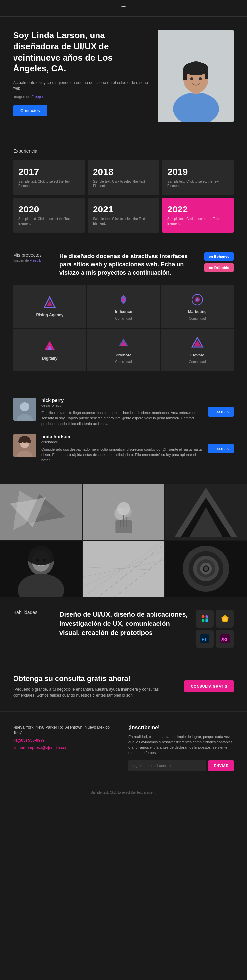 The height and width of the screenshot is (980, 247). Describe the element at coordinates (124, 307) in the screenshot. I see `portfolio-item-influence: Influence Comunidad` at that location.